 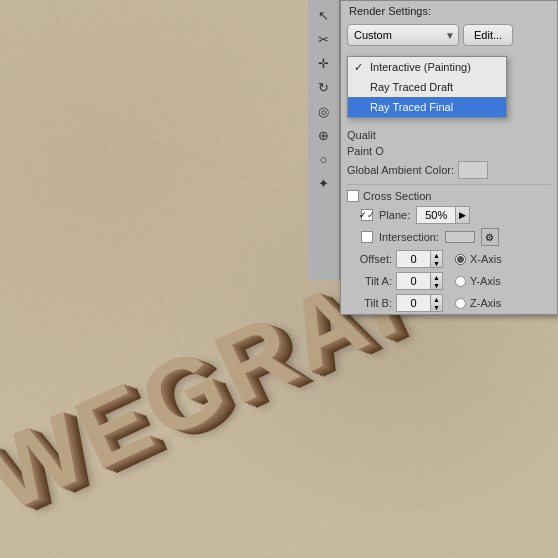 What do you see at coordinates (486, 259) in the screenshot?
I see `x-axis-label: X-Axis` at bounding box center [486, 259].